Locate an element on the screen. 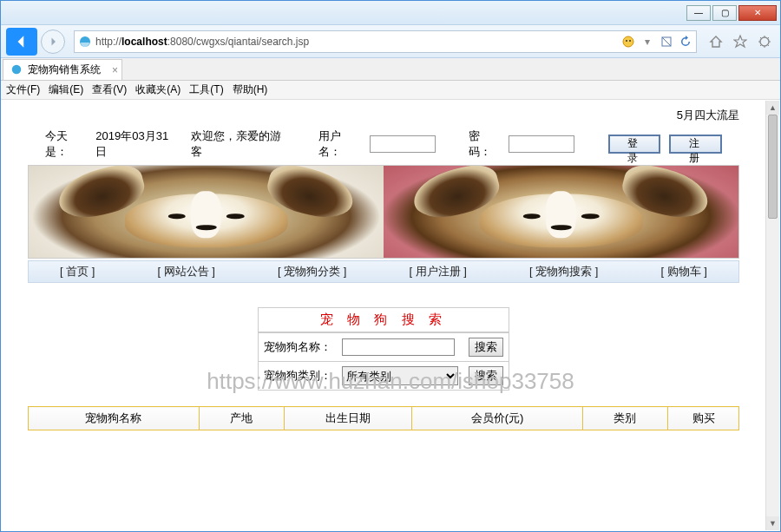  search-cat-label: 宠物狗类别： is located at coordinates (298, 377).